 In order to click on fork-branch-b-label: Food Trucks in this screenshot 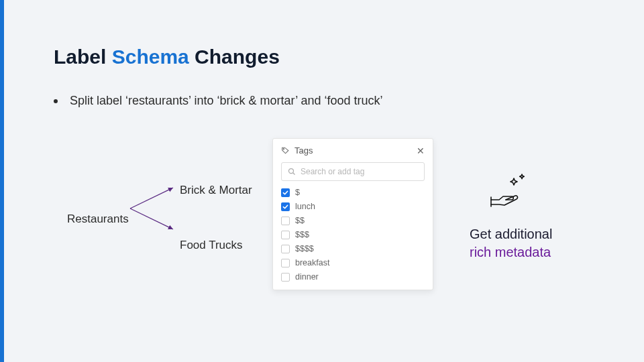, I will do `click(211, 245)`.